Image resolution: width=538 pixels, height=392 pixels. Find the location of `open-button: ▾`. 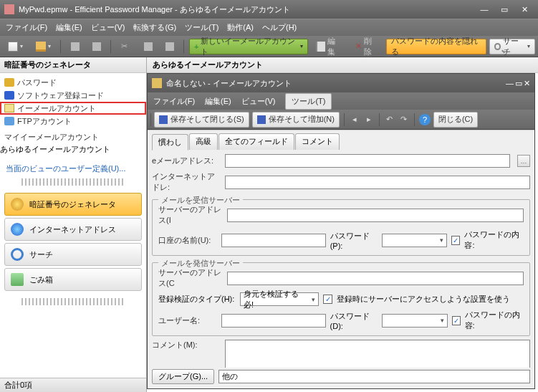

open-button: ▾ is located at coordinates (43, 47).